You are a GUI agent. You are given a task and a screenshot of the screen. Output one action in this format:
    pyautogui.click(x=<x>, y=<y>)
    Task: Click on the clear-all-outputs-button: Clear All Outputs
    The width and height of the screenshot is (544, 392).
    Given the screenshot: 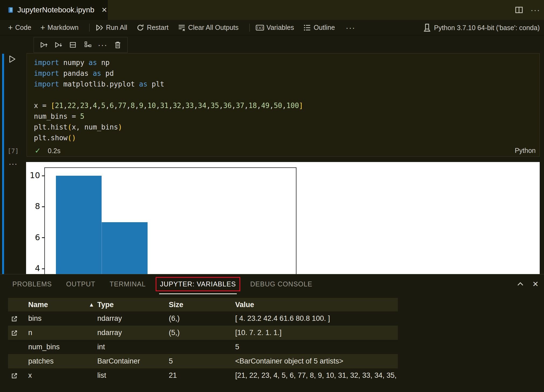 What is the action you would take?
    pyautogui.click(x=208, y=28)
    